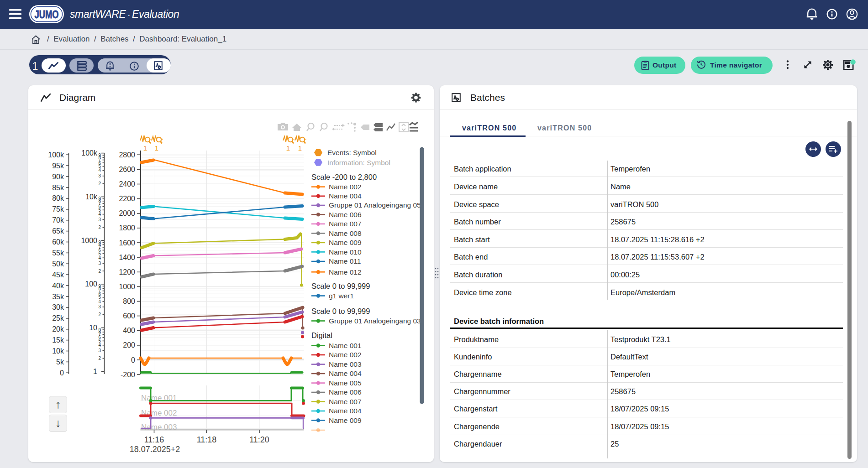  I want to click on svg-text: 75k, so click(58, 209).